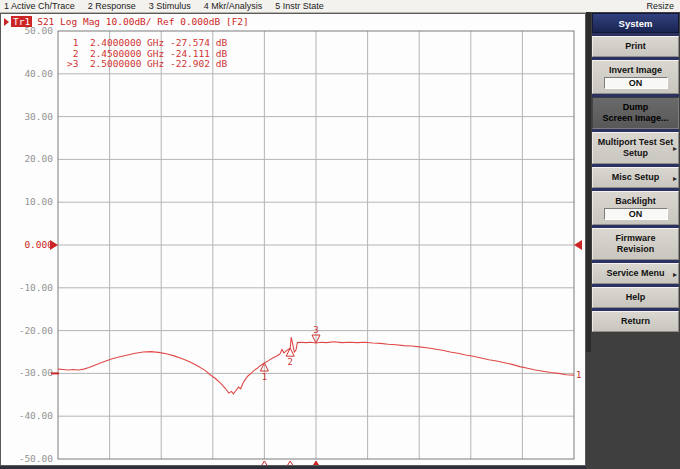 The image size is (680, 469). Describe the element at coordinates (636, 113) in the screenshot. I see `softkey-dump-screen-image: DumpScreen Image...` at that location.